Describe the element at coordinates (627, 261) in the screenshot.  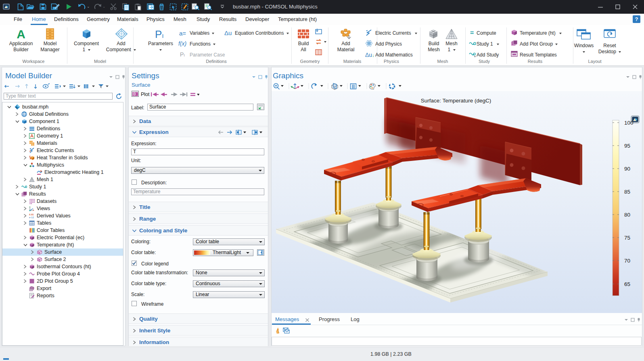
I see `svg-text: 70` at that location.